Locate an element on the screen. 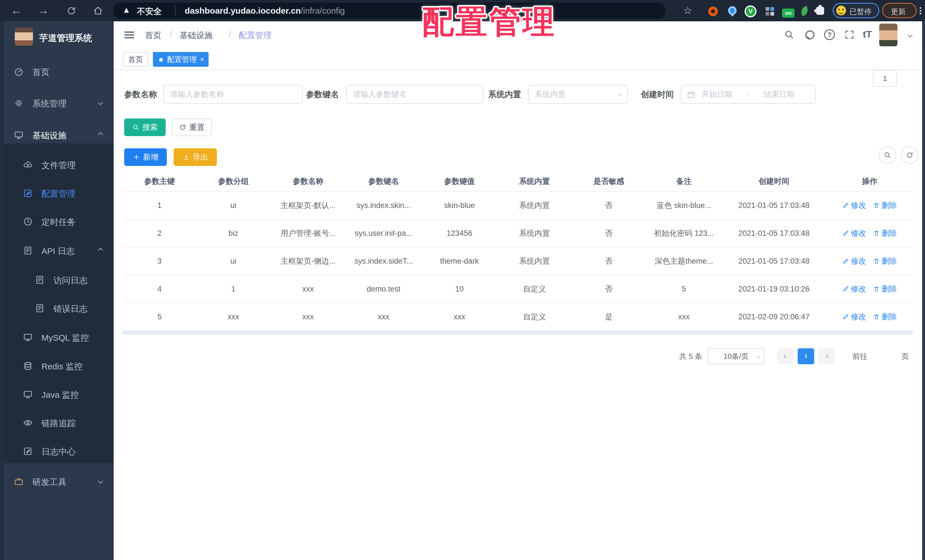 The width and height of the screenshot is (925, 560). refresh-button is located at coordinates (910, 155).